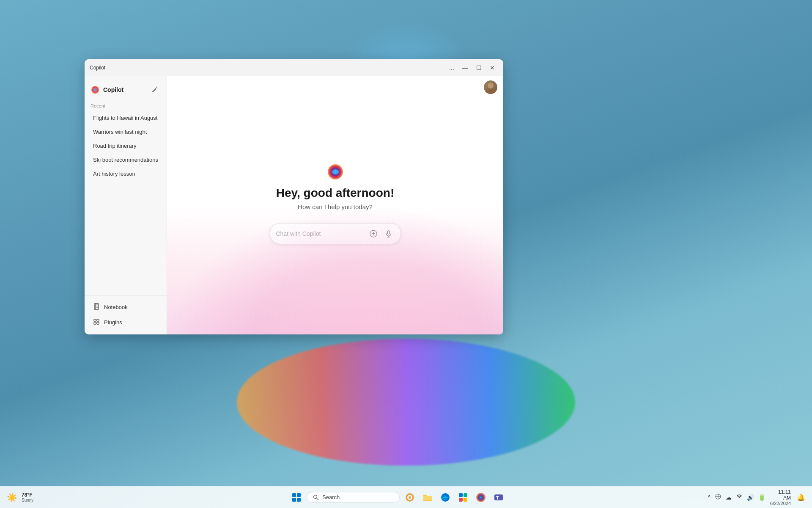 This screenshot has height=508, width=812. Describe the element at coordinates (126, 174) in the screenshot. I see `sidebar-item-4: Art history lesson` at that location.